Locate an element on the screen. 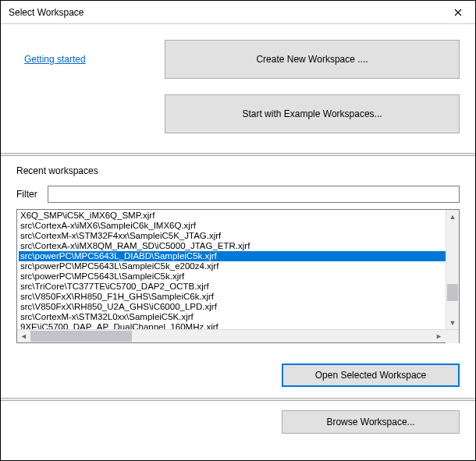  list-item: src\powerPC\MPC5643L\SampleiC5k.xjrf is located at coordinates (233, 276).